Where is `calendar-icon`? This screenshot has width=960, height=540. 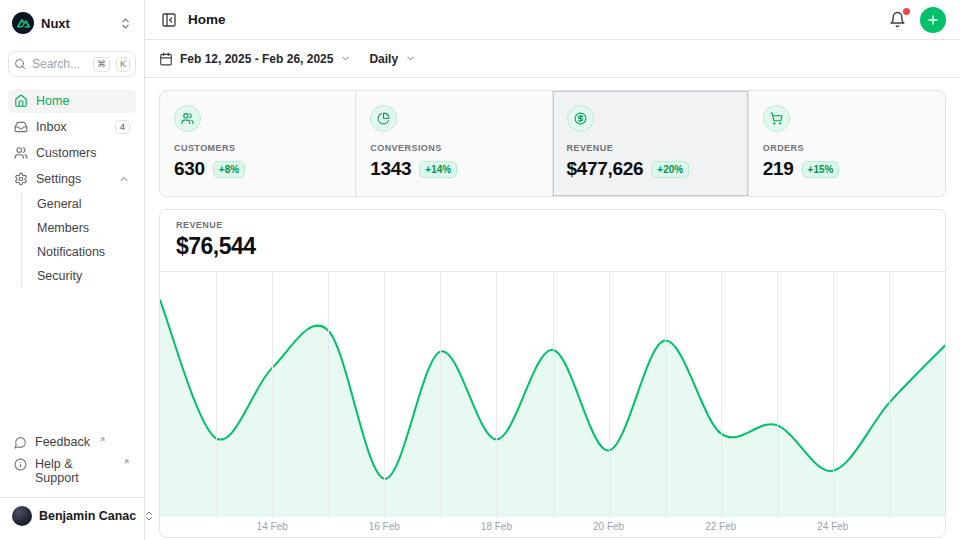
calendar-icon is located at coordinates (166, 59).